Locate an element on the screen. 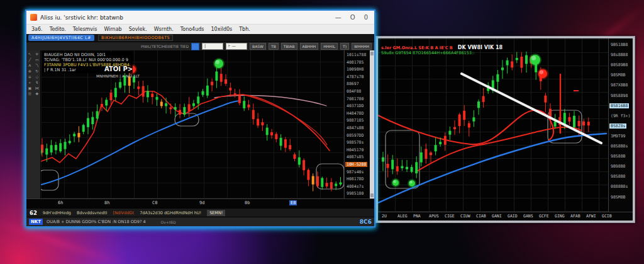 Image resolution: width=644 pixels, height=264 pixels. toolbar-button: T) is located at coordinates (345, 47).